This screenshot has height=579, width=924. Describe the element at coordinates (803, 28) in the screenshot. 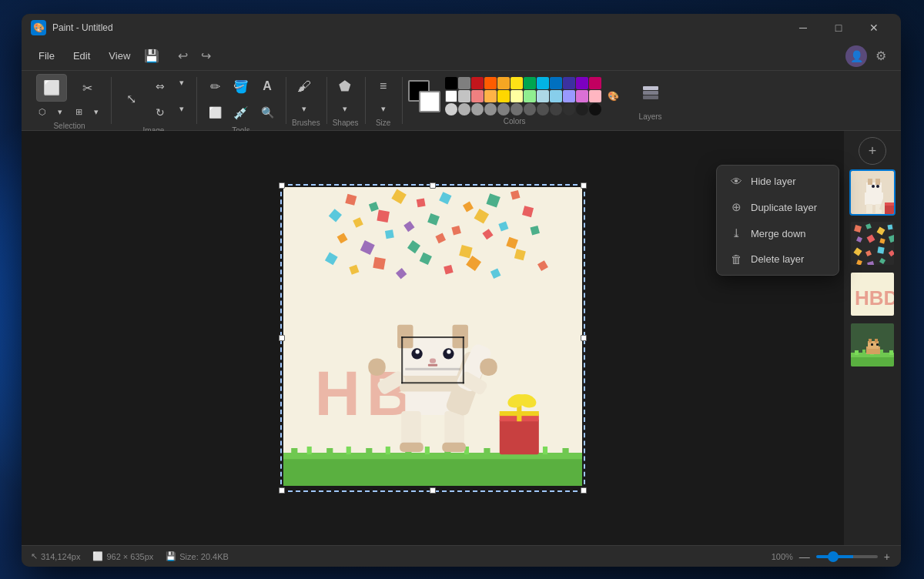

I see `minimize-button: ─` at that location.